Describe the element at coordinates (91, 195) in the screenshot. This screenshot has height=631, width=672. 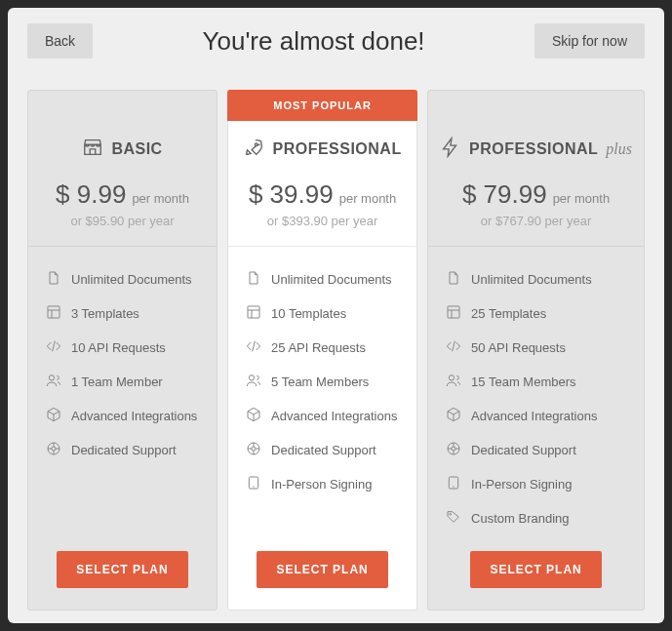
I see `price: $ 9.99` at that location.